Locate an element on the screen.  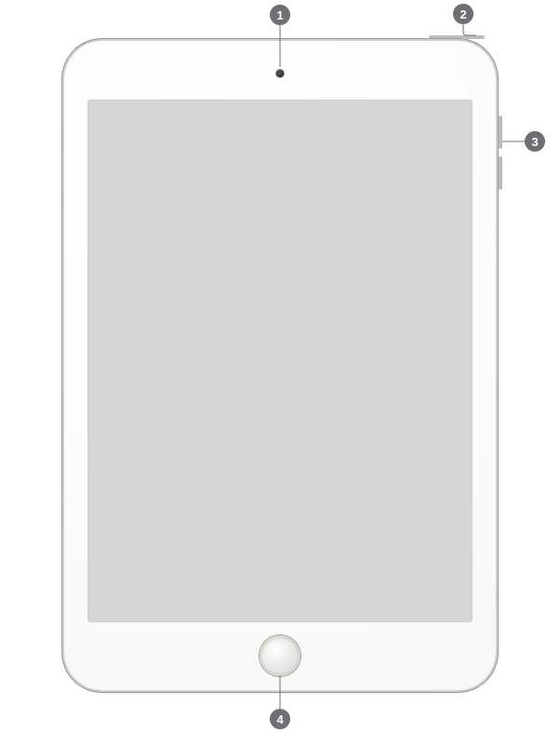
front-camera-icon is located at coordinates (280, 73).